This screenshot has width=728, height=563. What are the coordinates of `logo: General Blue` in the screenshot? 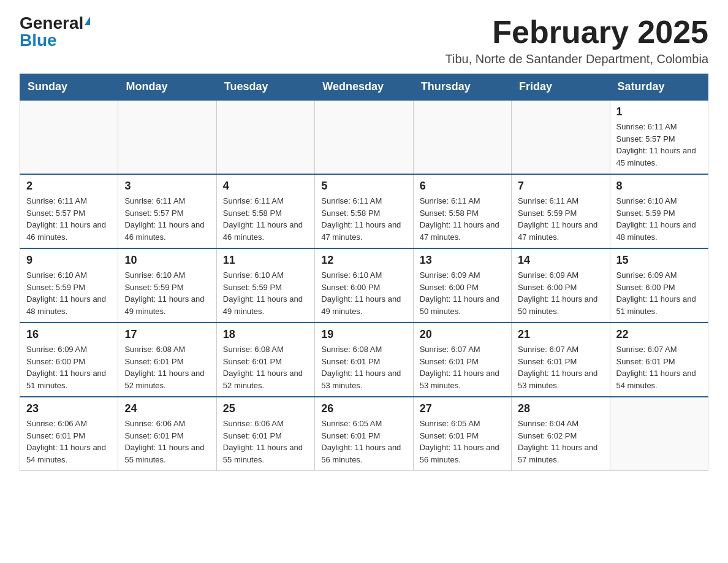 It's located at (55, 32).